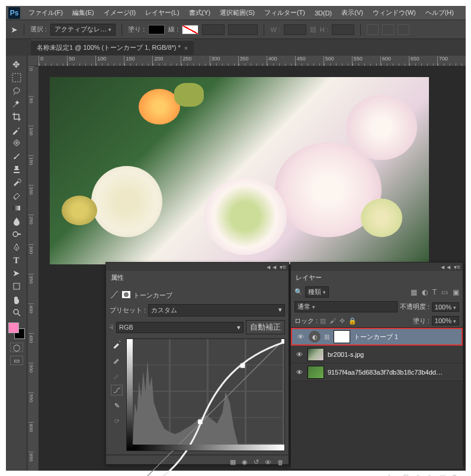 The image size is (471, 476). I want to click on arrange-icon, so click(403, 30).